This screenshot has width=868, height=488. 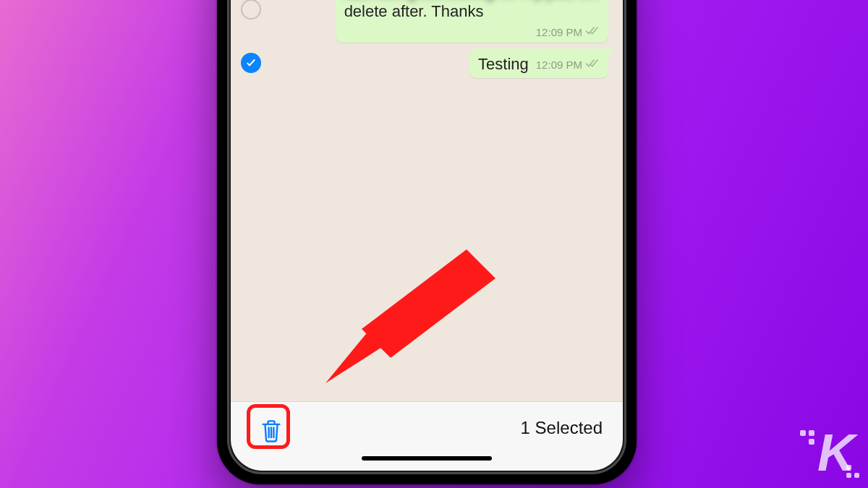 What do you see at coordinates (561, 426) in the screenshot?
I see `selected-count-label: 1 Selected` at bounding box center [561, 426].